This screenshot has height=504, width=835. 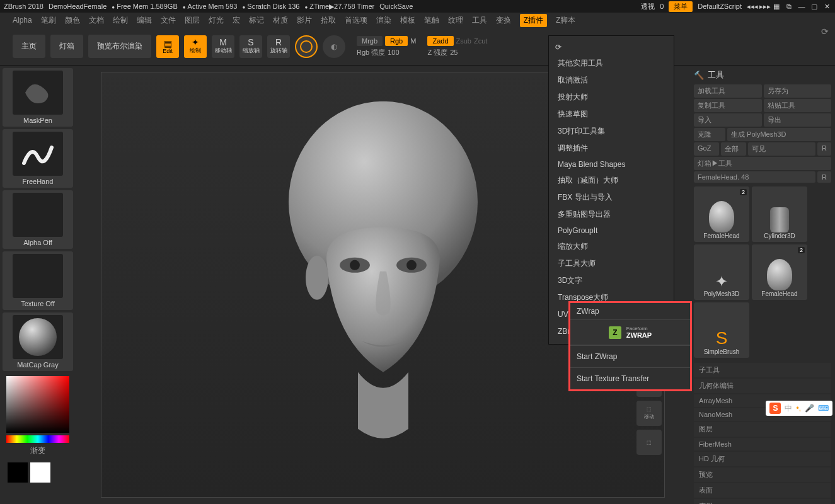 I want to click on accordion-item: 图层, so click(x=763, y=430).